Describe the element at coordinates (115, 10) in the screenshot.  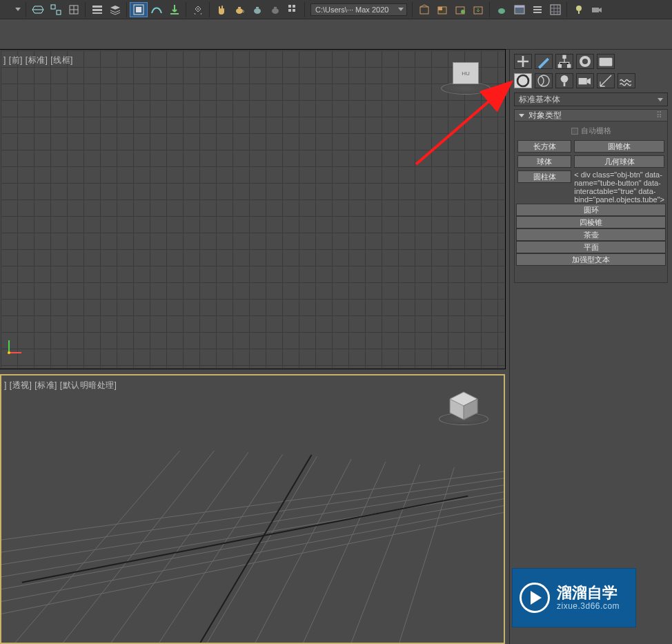
I see `layer-explorer-icon` at that location.